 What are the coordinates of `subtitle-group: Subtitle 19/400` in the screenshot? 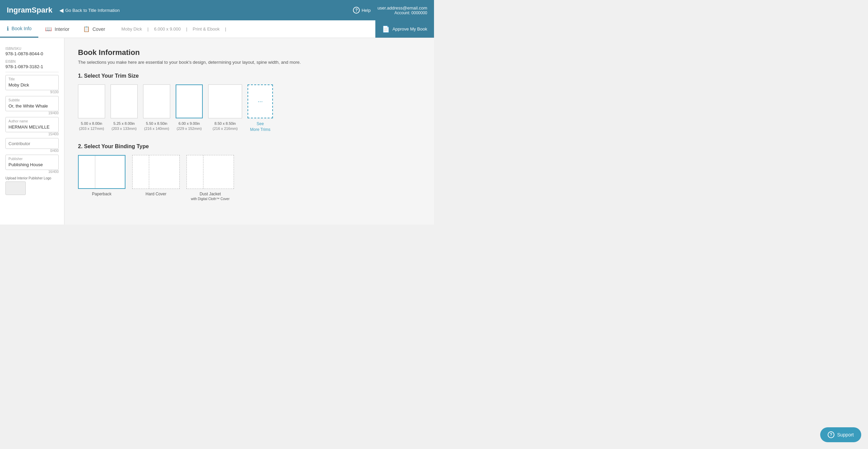 It's located at (32, 105).